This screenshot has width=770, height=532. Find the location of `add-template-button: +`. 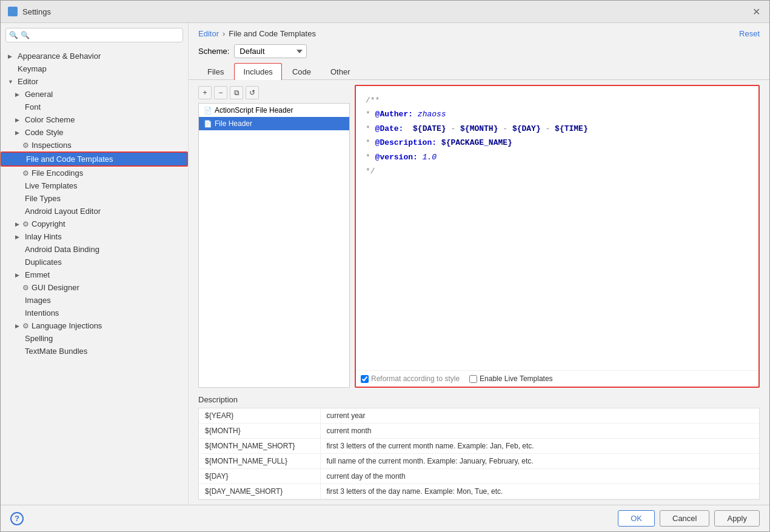

add-template-button: + is located at coordinates (205, 93).